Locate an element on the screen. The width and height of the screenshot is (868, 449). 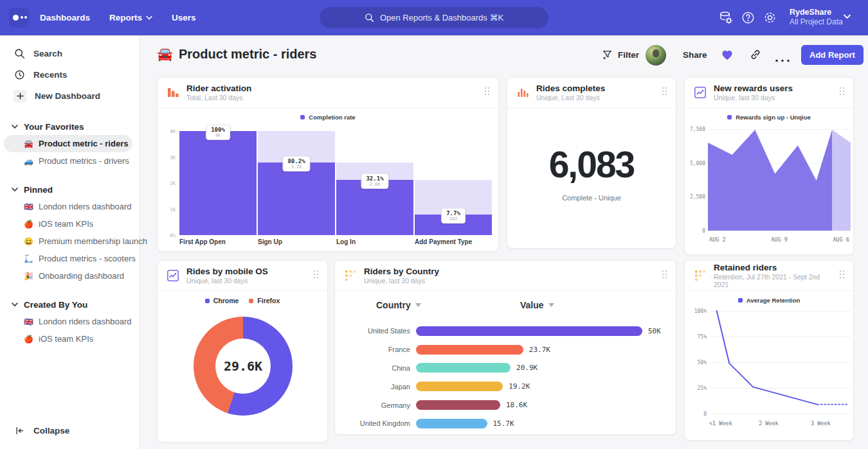
smile-emoji-icon: 😄 is located at coordinates (28, 242).